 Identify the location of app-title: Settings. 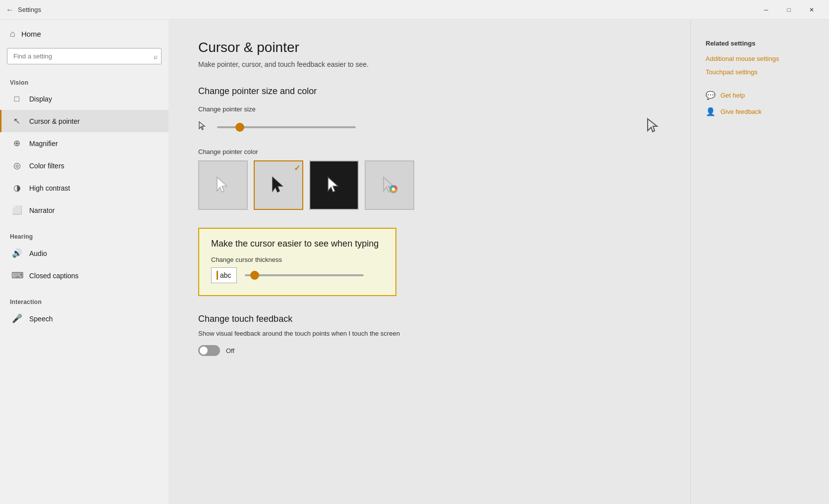
(387, 10).